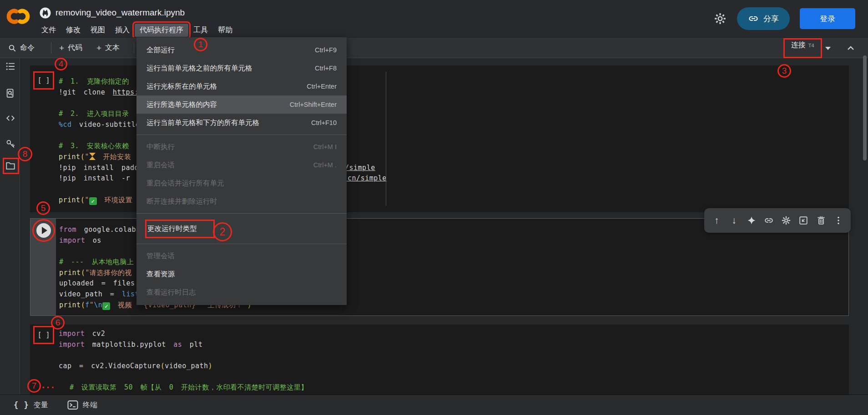 The height and width of the screenshot is (415, 868). Describe the element at coordinates (99, 179) in the screenshot. I see `code-line: !pip install -ru.cn/simple` at that location.